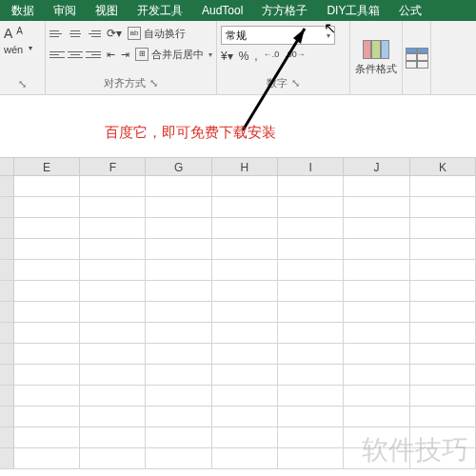 Image resolution: width=476 pixels, height=476 pixels. I want to click on orientation-button: ⟳▾, so click(114, 33).